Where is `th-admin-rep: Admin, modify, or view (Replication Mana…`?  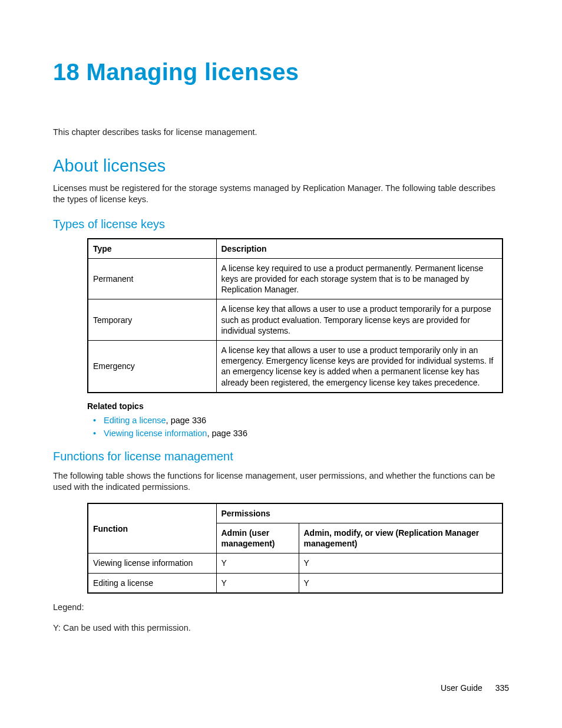
th-admin-rep: Admin, modify, or view (Replication Mana… is located at coordinates (401, 539).